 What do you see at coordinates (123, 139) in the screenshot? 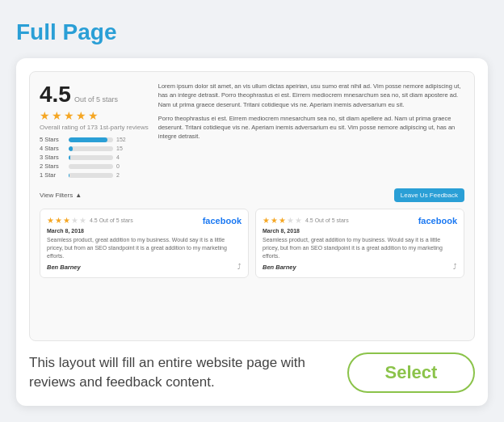
I see `bar-count-5: 152` at bounding box center [123, 139].